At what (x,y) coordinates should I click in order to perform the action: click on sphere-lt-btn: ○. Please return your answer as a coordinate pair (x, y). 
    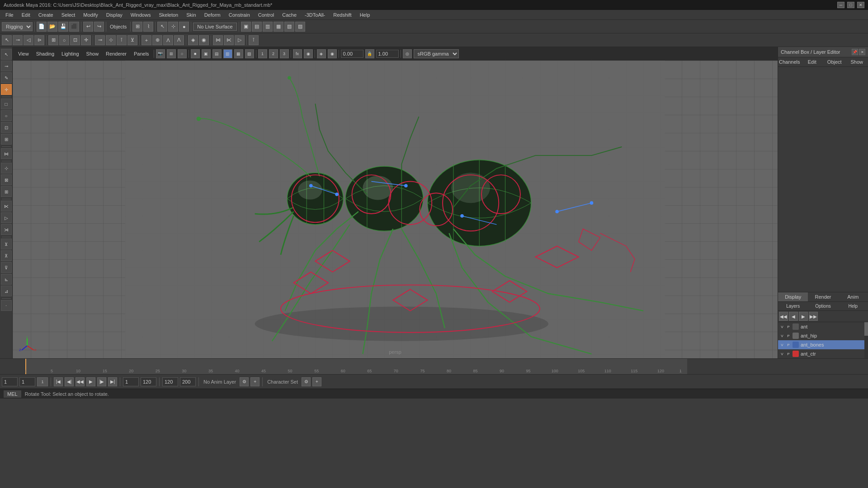
    Looking at the image, I should click on (6, 116).